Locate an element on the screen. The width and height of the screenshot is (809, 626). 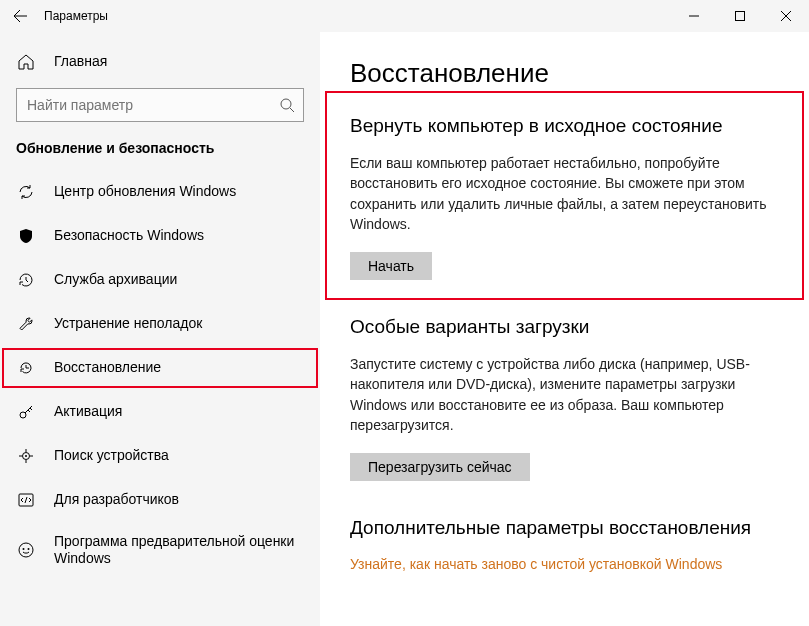
insider-icon is located at coordinates (26, 550).